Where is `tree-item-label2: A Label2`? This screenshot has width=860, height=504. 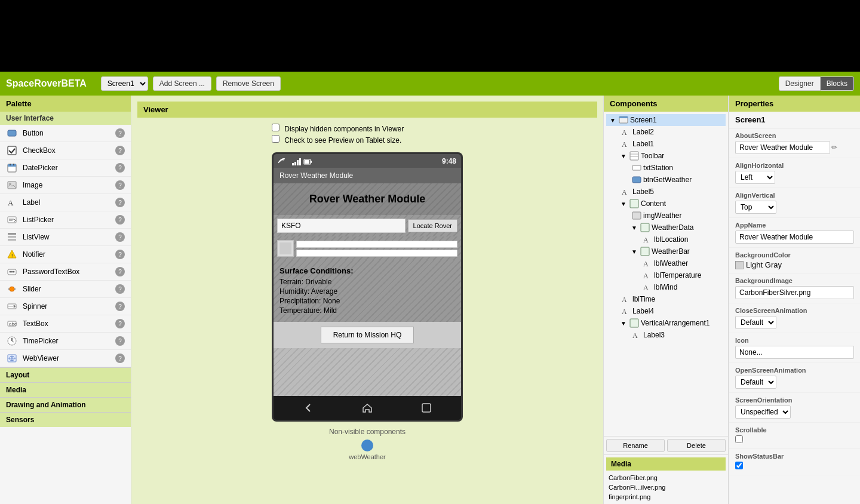 tree-item-label2: A Label2 is located at coordinates (666, 132).